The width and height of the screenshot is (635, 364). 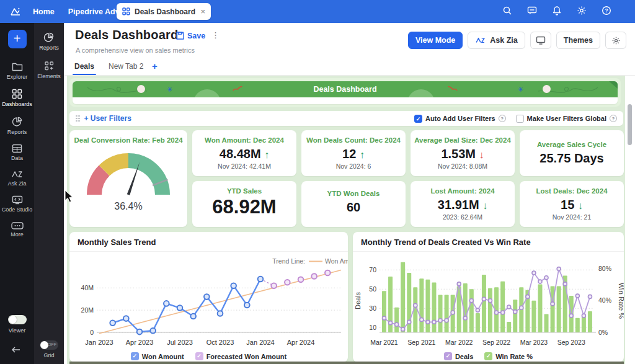 I want to click on svg-text: Win Rate %, so click(x=621, y=301).